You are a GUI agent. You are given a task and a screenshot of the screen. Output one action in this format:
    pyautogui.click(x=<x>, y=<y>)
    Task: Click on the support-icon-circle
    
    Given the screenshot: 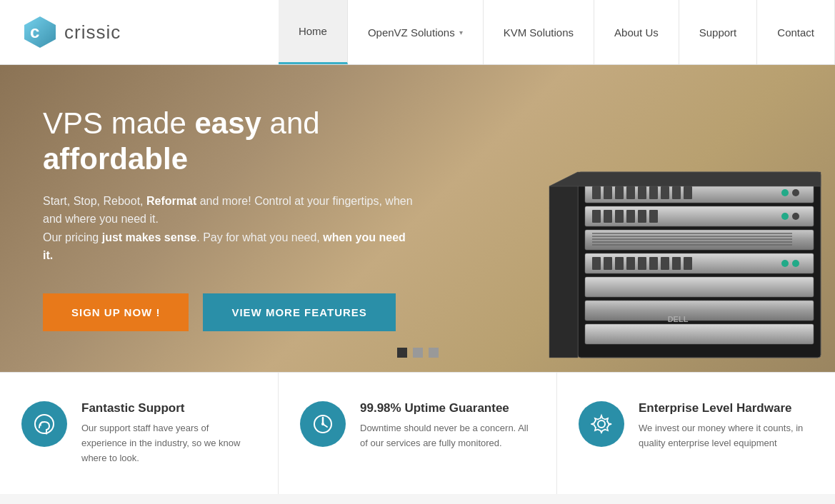 What is the action you would take?
    pyautogui.click(x=44, y=424)
    